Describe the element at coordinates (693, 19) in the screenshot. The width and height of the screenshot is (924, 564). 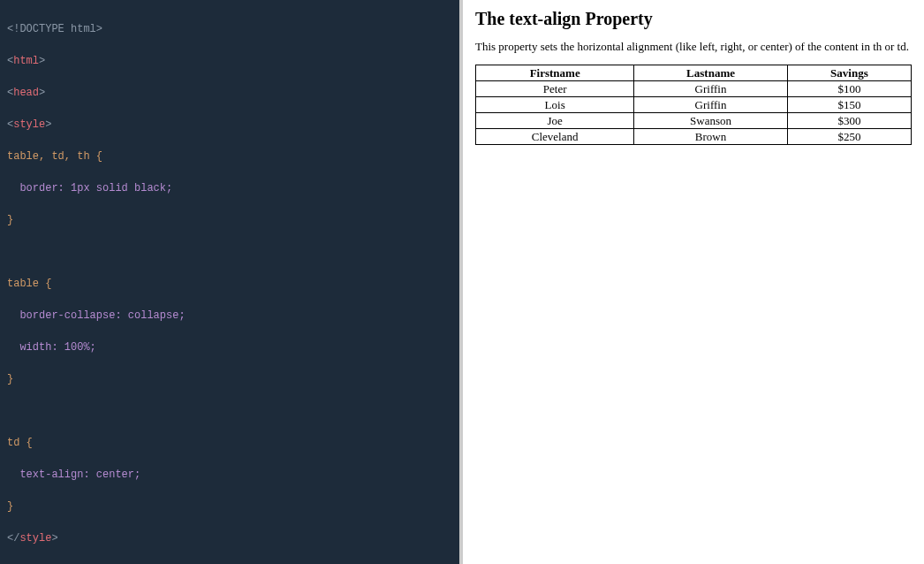
I see `preview-heading: The text-align Property` at that location.